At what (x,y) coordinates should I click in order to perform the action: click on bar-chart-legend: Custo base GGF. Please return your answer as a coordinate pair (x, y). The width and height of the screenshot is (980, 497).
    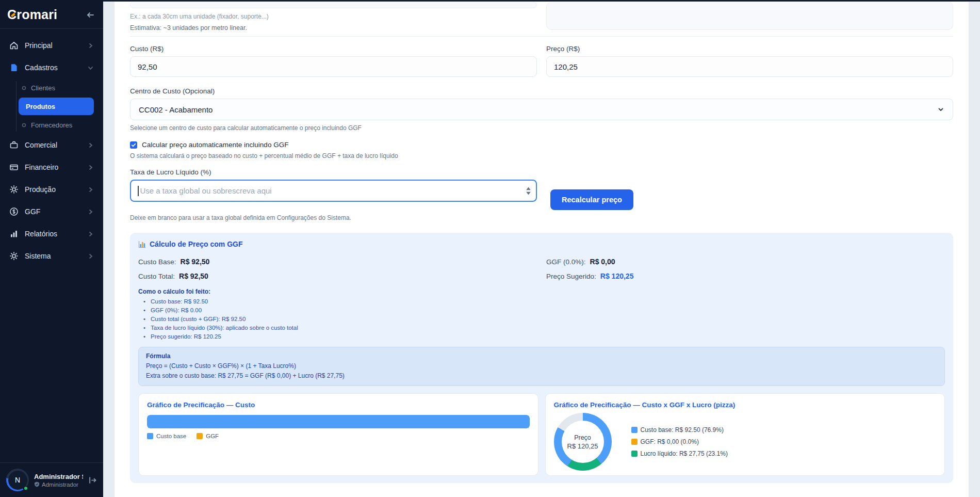
    Looking at the image, I should click on (338, 436).